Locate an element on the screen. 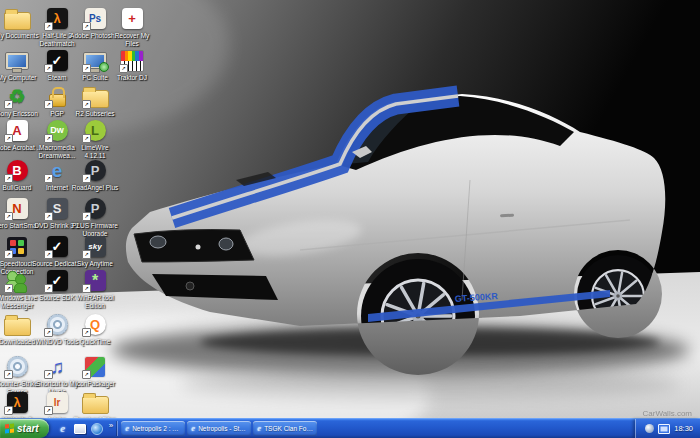 This screenshot has width=700, height=438. desktop-icon-iconpackager: ↗IconPackager is located at coordinates (95, 371).